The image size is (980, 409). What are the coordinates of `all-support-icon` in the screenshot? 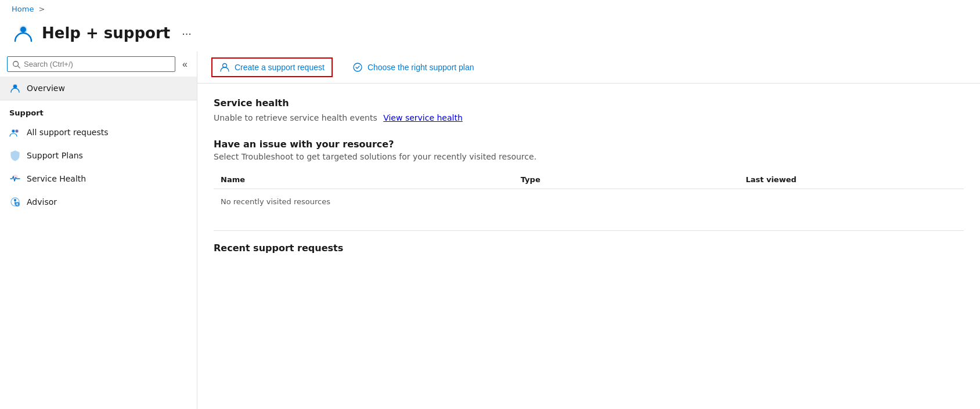 It's located at (15, 132).